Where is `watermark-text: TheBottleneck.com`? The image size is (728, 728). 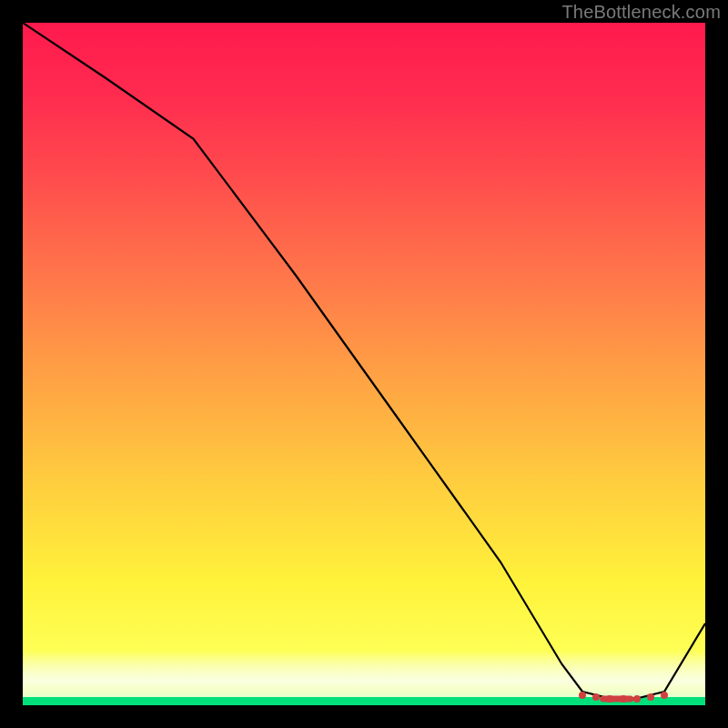
watermark-text: TheBottleneck.com is located at coordinates (641, 13).